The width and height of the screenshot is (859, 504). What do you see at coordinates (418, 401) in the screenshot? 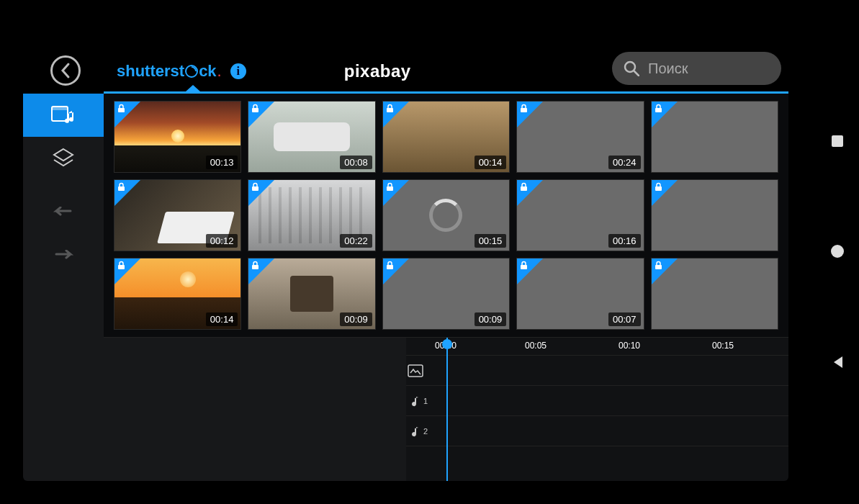
I see `audio-track-1-icon: 1` at bounding box center [418, 401].